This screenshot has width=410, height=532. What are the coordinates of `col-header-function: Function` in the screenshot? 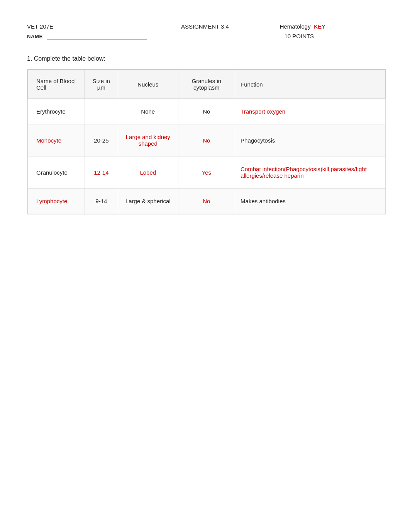 It's located at (310, 84).